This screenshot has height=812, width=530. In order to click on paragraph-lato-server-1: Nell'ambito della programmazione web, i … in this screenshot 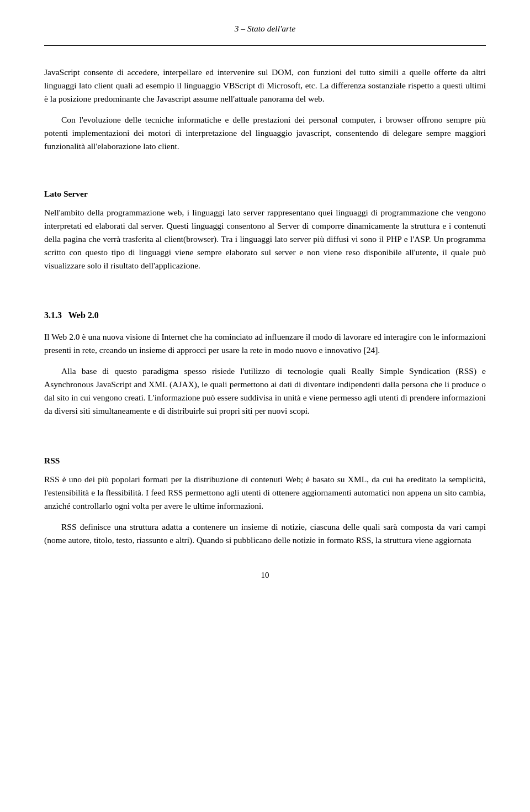, I will do `click(265, 239)`.